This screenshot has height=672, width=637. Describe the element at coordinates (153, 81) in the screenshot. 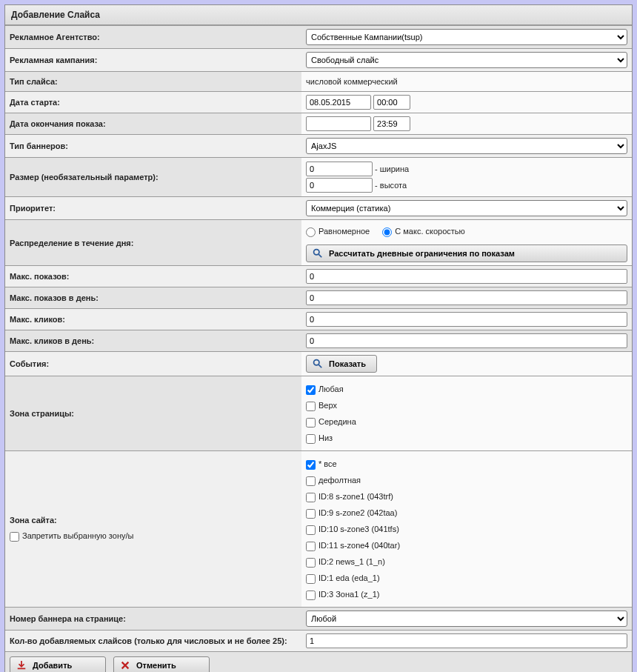

I see `label-slice-type: Тип слайса:` at that location.